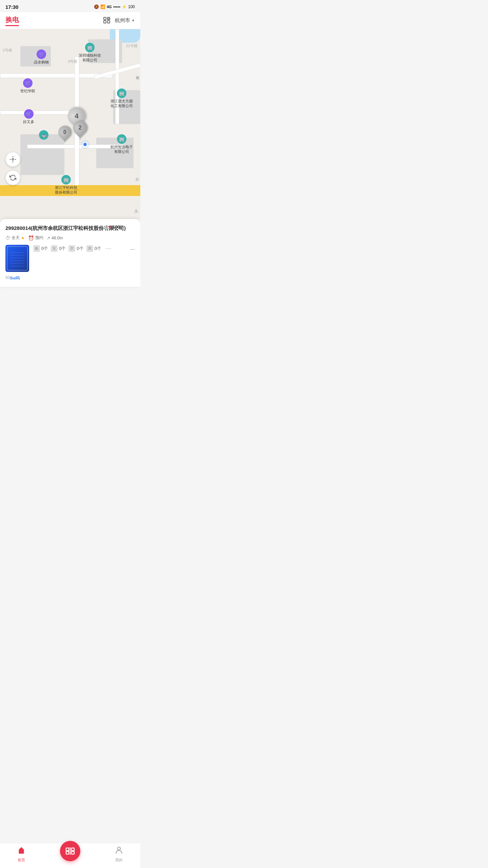 The height and width of the screenshot is (868, 488). What do you see at coordinates (117, 77) in the screenshot?
I see `street-v2` at bounding box center [117, 77].